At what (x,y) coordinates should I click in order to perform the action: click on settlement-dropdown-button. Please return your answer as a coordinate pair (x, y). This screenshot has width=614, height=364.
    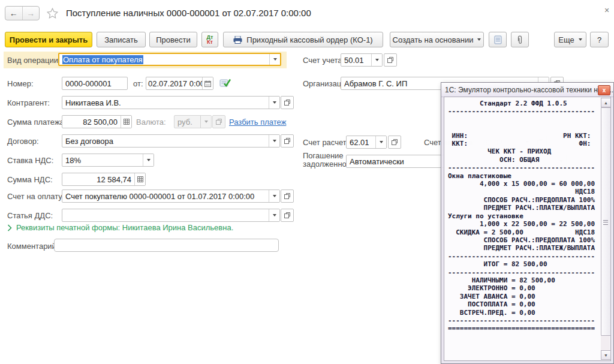
    Looking at the image, I should click on (381, 142).